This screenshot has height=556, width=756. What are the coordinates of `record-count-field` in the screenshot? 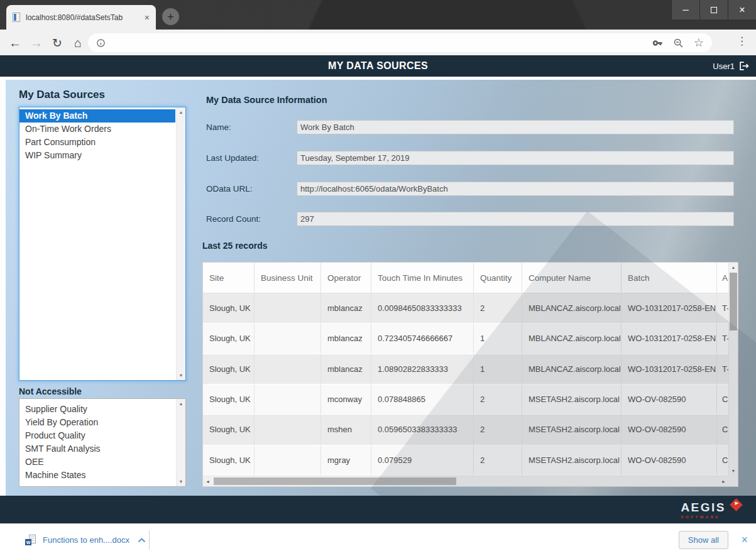 It's located at (515, 219).